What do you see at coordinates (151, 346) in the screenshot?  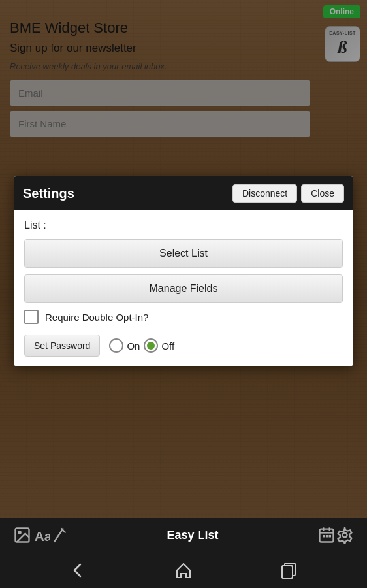 I see `radio-off-circle` at bounding box center [151, 346].